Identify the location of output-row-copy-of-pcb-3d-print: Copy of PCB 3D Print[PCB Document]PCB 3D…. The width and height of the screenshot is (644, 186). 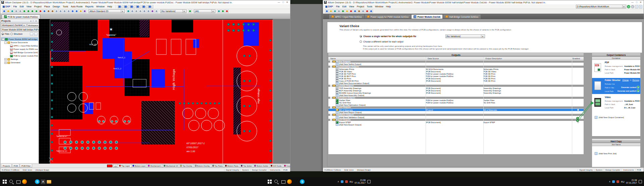
(456, 81).